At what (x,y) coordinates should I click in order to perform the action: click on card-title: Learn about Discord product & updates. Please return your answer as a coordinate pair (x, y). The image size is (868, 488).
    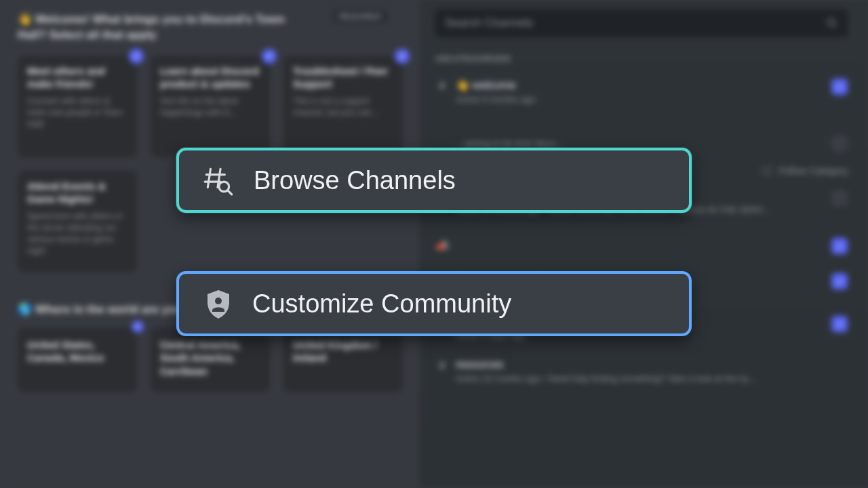
    Looking at the image, I should click on (210, 78).